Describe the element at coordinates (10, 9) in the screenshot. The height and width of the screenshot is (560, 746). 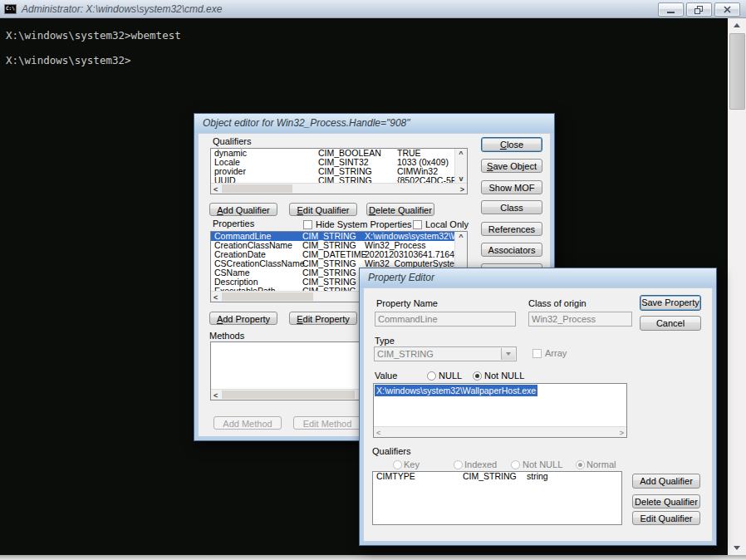
I see `cmd-icon: C:\` at that location.